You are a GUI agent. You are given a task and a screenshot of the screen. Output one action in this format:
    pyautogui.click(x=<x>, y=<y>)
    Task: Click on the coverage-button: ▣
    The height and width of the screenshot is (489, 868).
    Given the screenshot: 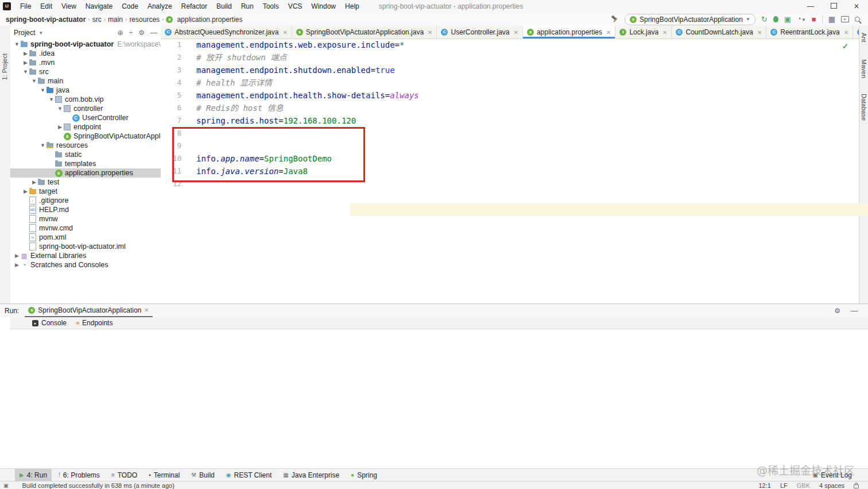 What is the action you would take?
    pyautogui.click(x=788, y=20)
    